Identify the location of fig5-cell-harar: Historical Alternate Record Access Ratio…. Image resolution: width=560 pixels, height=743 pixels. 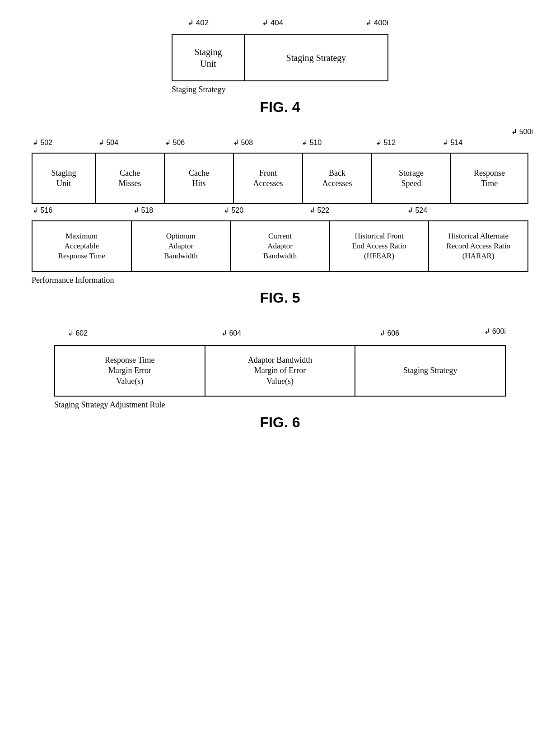
(478, 246).